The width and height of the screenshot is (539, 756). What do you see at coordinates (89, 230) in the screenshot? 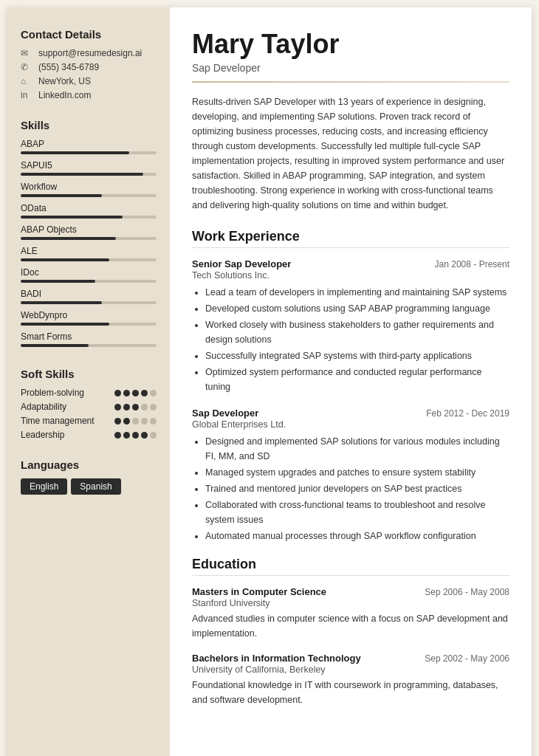
I see `skill-name: ABAP Objects` at bounding box center [89, 230].